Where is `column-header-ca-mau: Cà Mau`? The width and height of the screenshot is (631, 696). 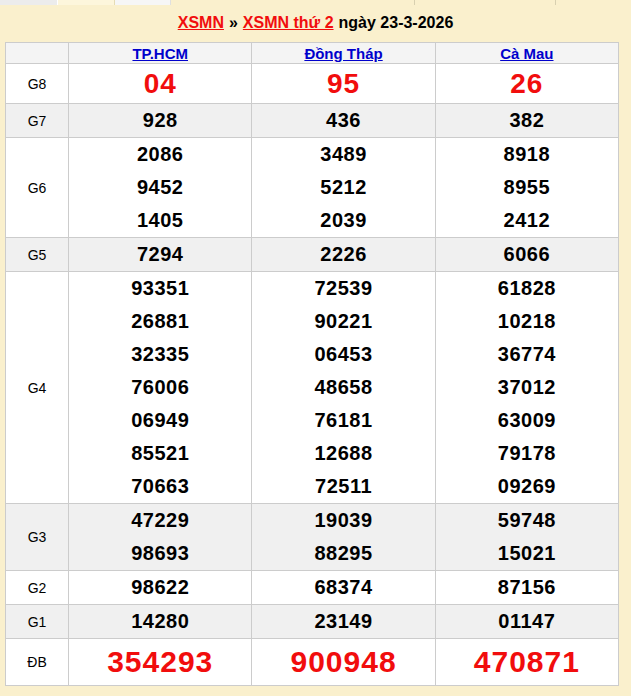
column-header-ca-mau: Cà Mau is located at coordinates (526, 54).